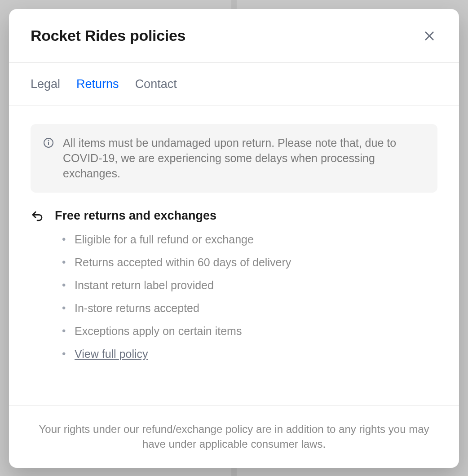  I want to click on return-arrow-icon, so click(37, 216).